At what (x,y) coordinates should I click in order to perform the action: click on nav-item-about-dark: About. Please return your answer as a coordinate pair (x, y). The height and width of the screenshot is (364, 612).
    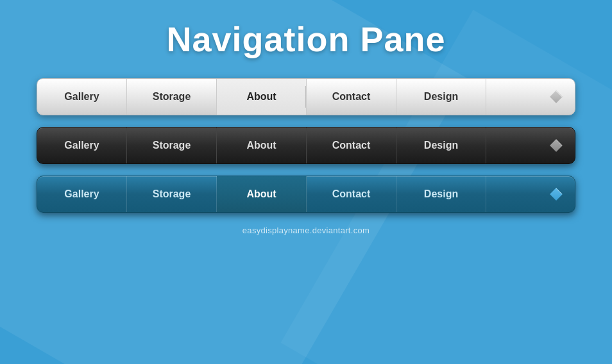
    Looking at the image, I should click on (262, 145).